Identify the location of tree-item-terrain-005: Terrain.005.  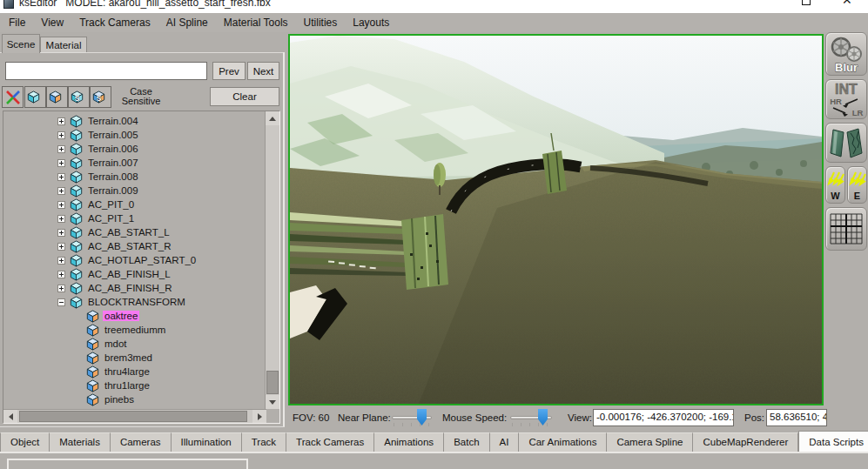
(134, 135).